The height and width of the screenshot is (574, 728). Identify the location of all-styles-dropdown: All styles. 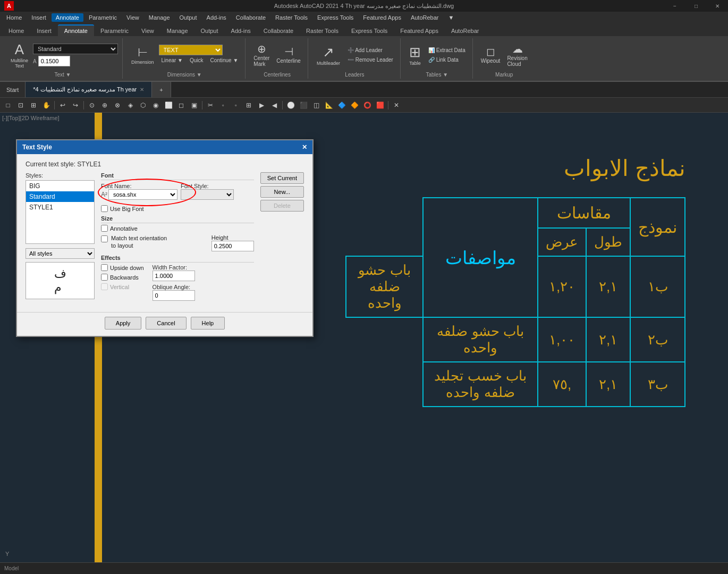
(60, 254).